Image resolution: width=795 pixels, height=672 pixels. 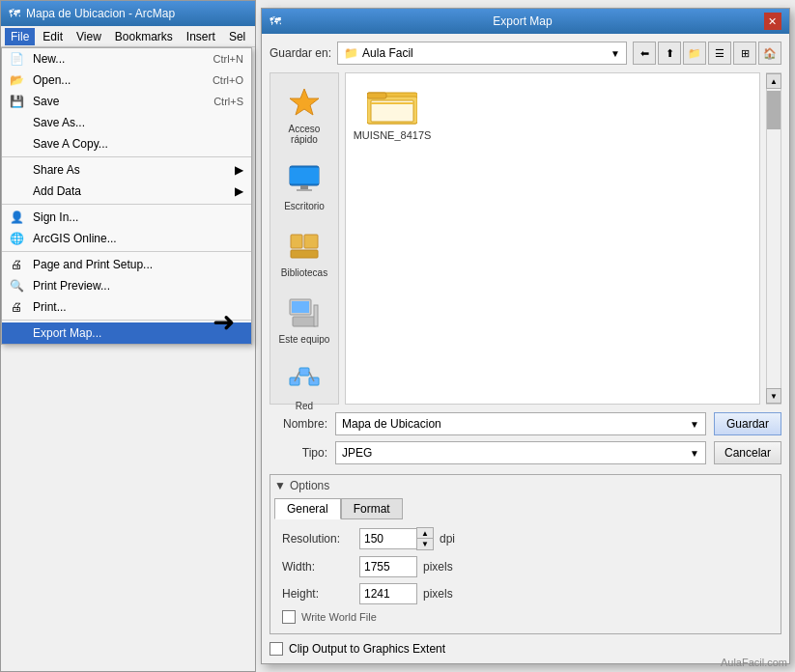 What do you see at coordinates (695, 53) in the screenshot?
I see `nav-newfolder-btn: 📁` at bounding box center [695, 53].